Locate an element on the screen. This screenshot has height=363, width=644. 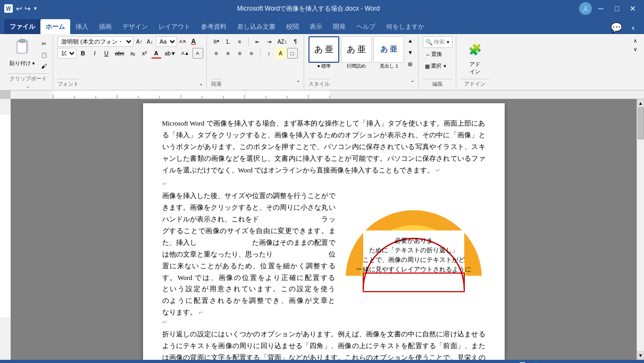
select-icon: ▦ is located at coordinates (428, 66).